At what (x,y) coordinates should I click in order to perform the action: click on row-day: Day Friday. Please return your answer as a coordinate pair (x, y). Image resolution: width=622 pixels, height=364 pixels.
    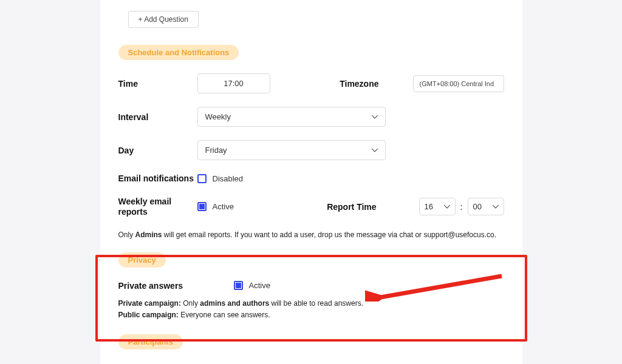
    Looking at the image, I should click on (311, 150).